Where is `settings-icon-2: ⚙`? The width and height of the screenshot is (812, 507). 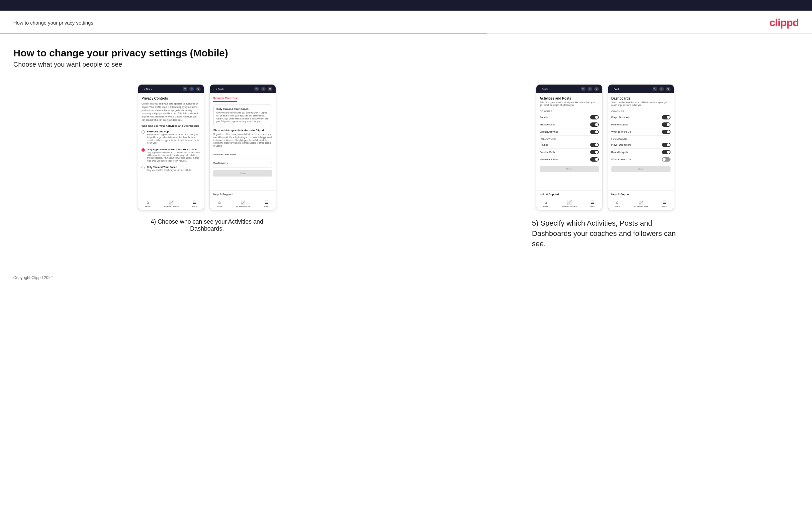 settings-icon-2: ⚙ is located at coordinates (270, 89).